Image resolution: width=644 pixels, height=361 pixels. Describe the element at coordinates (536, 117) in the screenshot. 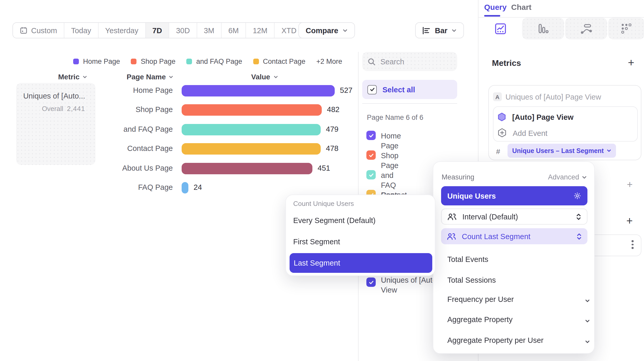

I see `event-row: [Auto] Page View` at that location.